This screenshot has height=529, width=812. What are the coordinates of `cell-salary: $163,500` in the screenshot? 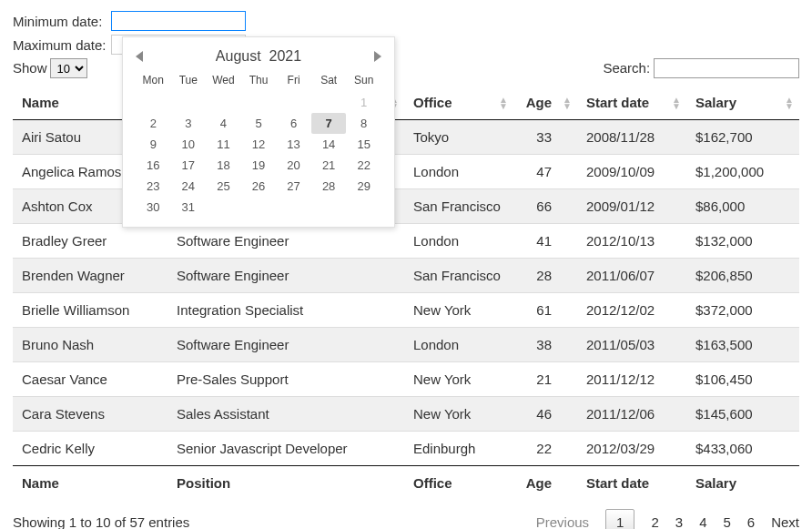 It's located at (743, 345).